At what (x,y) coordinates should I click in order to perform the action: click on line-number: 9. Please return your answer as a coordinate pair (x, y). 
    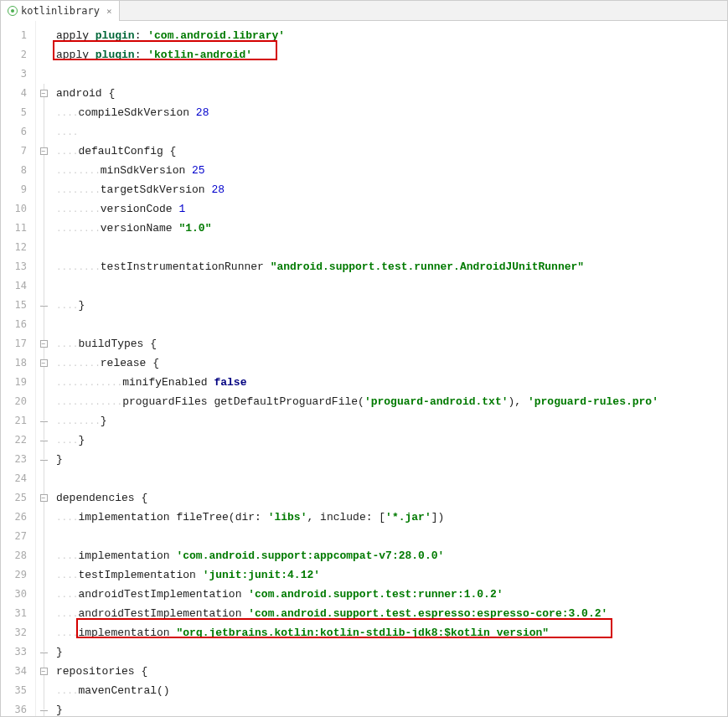
    Looking at the image, I should click on (18, 189).